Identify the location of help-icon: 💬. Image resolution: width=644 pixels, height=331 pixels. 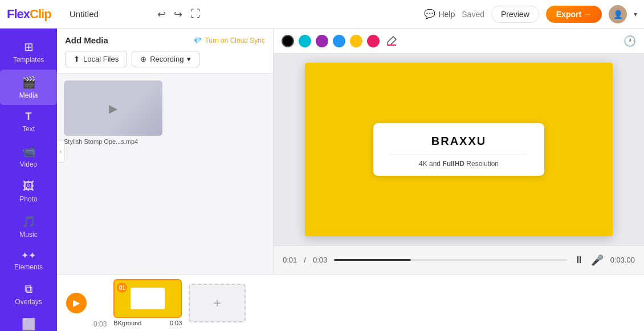
(430, 14).